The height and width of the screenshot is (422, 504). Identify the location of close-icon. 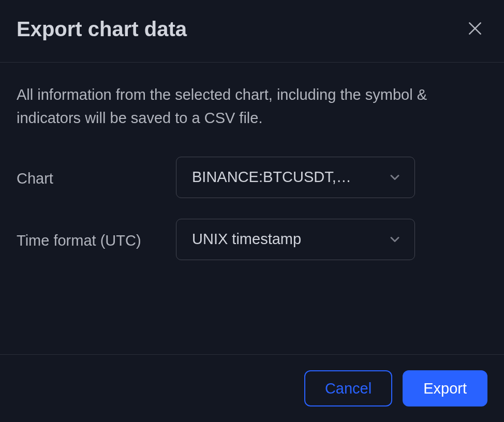
(475, 29).